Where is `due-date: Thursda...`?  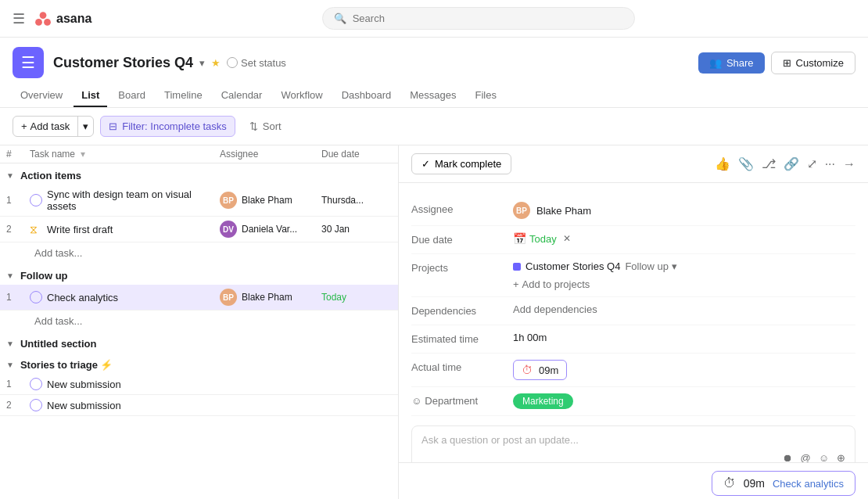
due-date: Thursda... is located at coordinates (357, 200).